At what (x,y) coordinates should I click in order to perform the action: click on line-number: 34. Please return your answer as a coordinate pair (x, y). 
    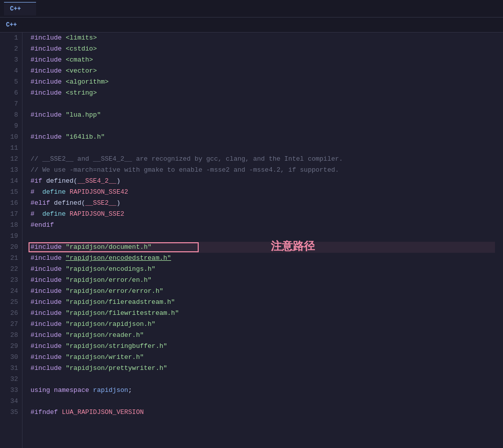
    Looking at the image, I should click on (11, 401).